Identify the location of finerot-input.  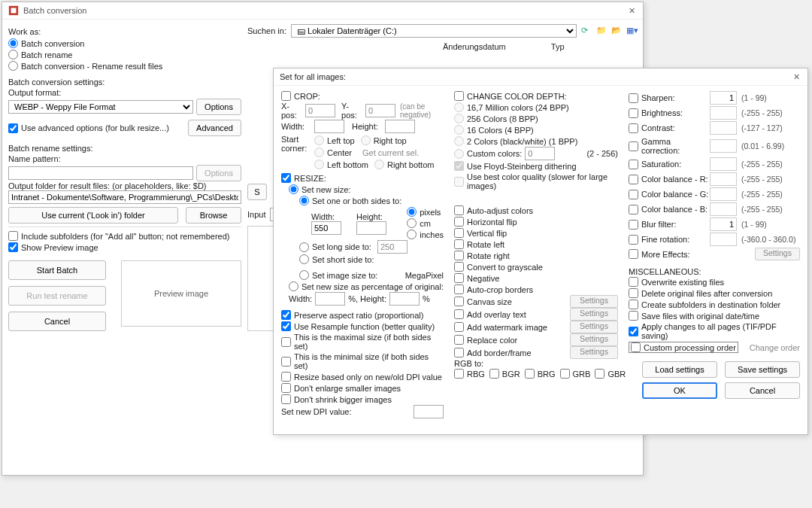
(723, 239).